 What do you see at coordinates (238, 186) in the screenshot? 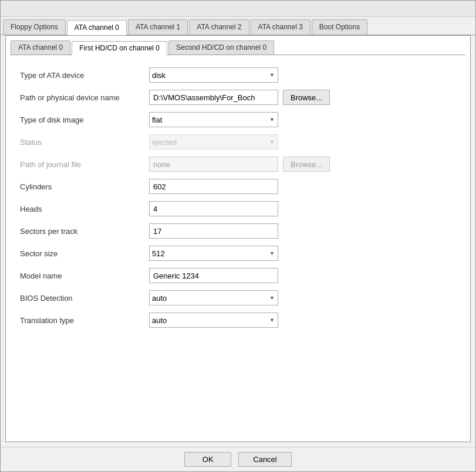
I see `form-row-cylinders: Cylinders` at bounding box center [238, 186].